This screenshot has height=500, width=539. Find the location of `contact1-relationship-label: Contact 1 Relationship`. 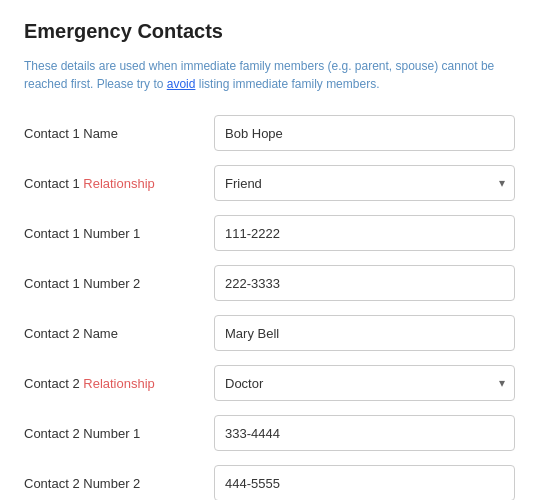

contact1-relationship-label: Contact 1 Relationship is located at coordinates (119, 184).